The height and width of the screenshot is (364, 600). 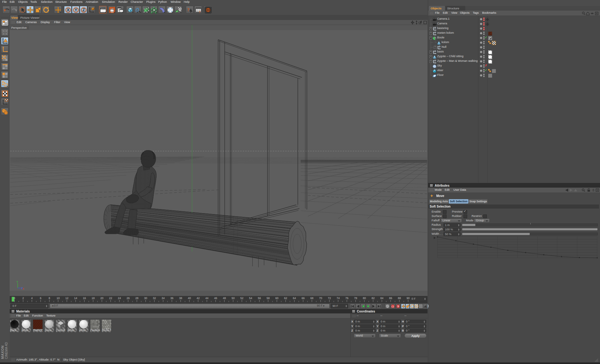 I want to click on svg-text: 76, so click(x=347, y=298).